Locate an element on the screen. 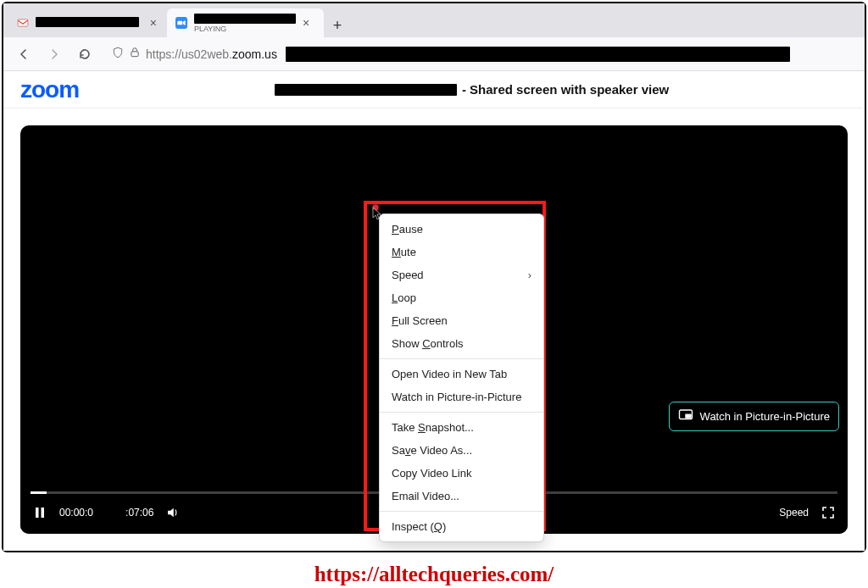 The image size is (868, 588). forward-button is located at coordinates (54, 54).